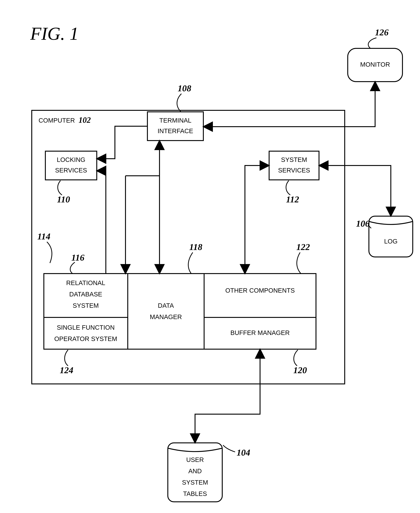  Describe the element at coordinates (229, 448) in the screenshot. I see `user-tables-lead` at that location.